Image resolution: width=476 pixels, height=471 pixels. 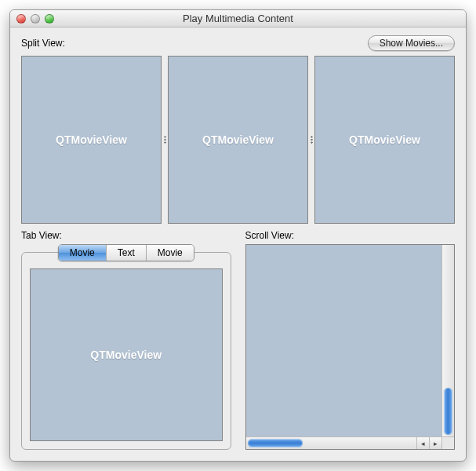 What do you see at coordinates (35, 19) in the screenshot?
I see `traffic-lights` at bounding box center [35, 19].